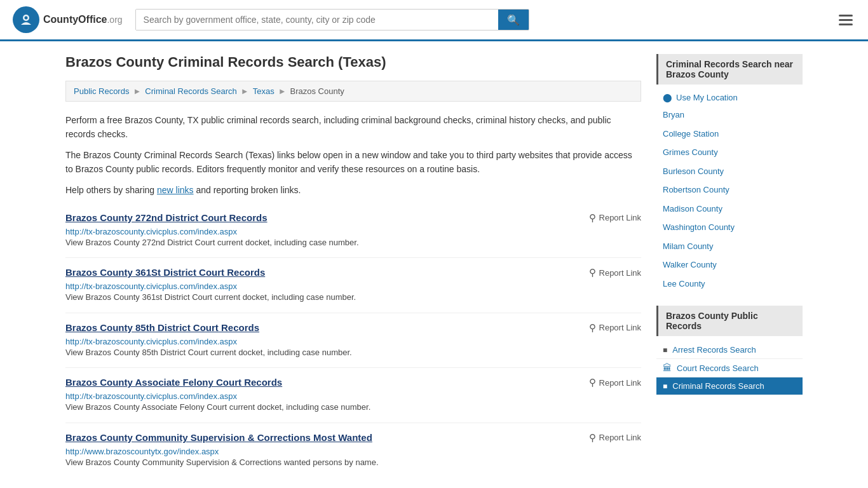 The height and width of the screenshot is (488, 868). I want to click on report-icon-2: ⚲, so click(592, 328).